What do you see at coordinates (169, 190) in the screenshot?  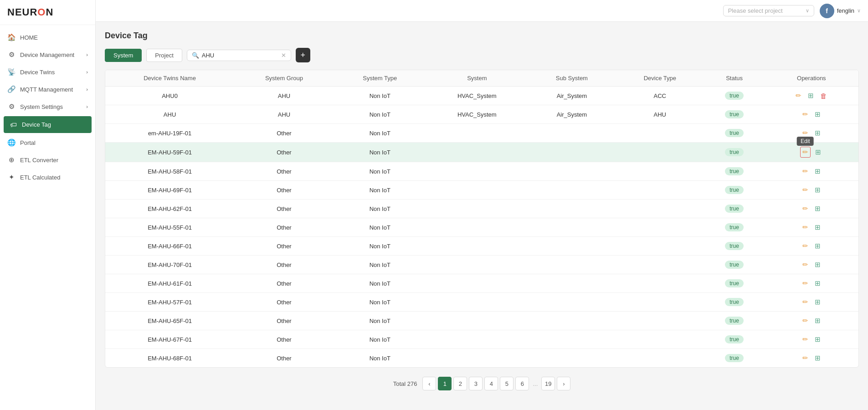 I see `cell-0: EM-AHU-69F-01` at bounding box center [169, 190].